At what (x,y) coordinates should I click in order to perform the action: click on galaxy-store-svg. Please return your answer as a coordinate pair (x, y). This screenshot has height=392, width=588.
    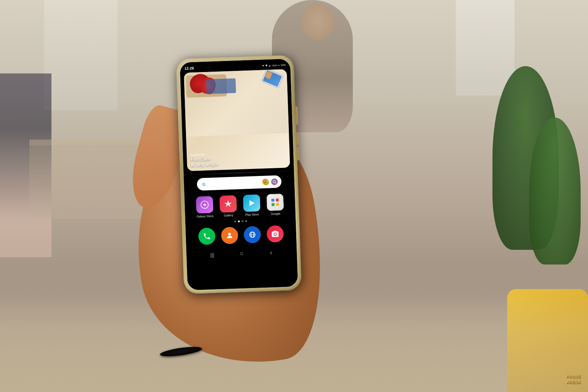
    Looking at the image, I should click on (204, 205).